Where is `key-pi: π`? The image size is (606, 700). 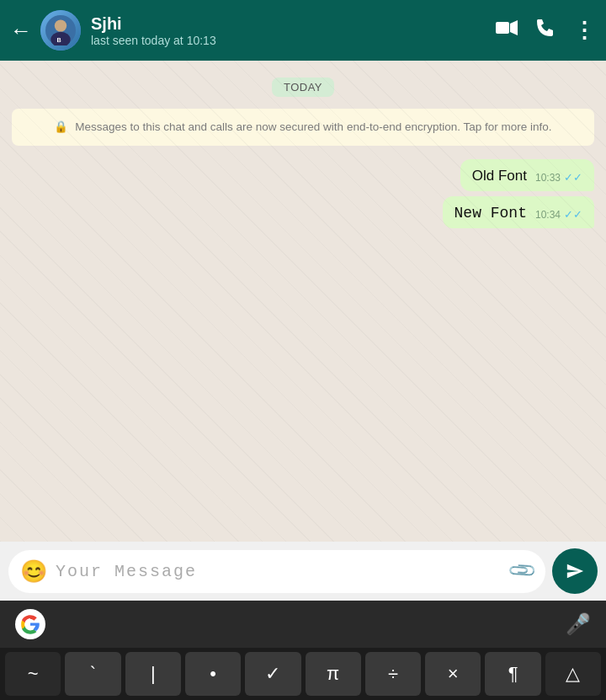 key-pi: π is located at coordinates (333, 674).